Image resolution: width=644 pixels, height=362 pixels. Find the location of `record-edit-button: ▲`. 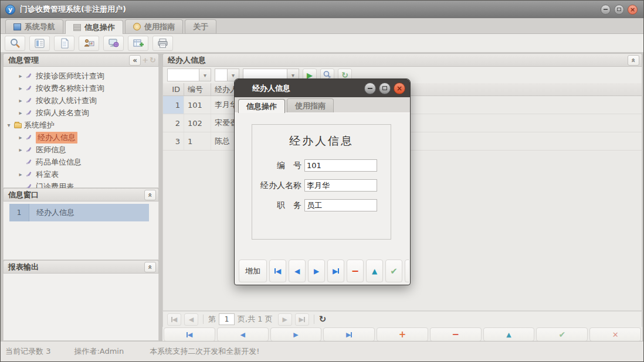

record-edit-button: ▲ is located at coordinates (509, 334).